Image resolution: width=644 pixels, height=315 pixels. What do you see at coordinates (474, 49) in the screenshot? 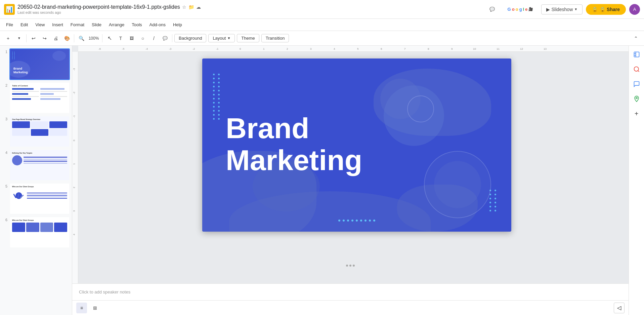
I see `svg-text: 10` at bounding box center [474, 49].